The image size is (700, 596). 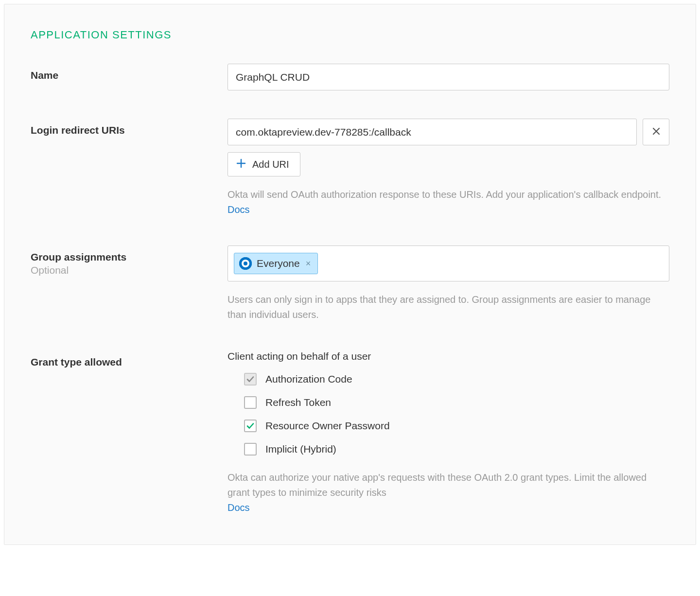 I want to click on checkbox-authorization-code, so click(x=250, y=379).